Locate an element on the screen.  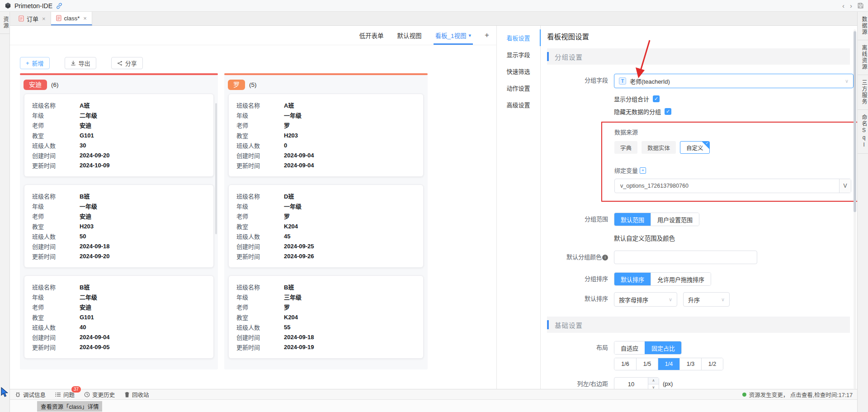
field-value: K204 is located at coordinates (291, 317).